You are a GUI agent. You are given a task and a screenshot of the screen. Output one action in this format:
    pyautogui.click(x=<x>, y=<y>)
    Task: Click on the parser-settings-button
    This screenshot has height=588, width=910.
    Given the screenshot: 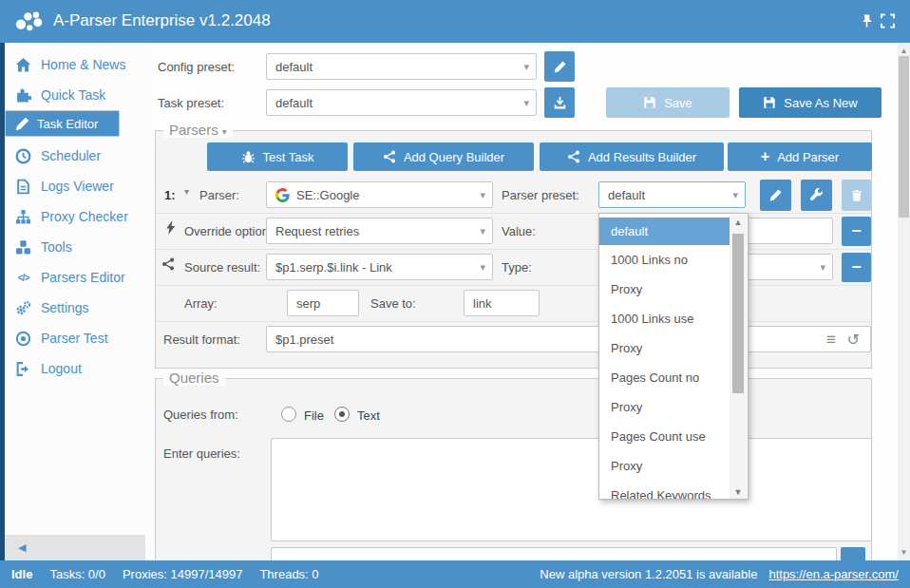 What is the action you would take?
    pyautogui.click(x=817, y=196)
    